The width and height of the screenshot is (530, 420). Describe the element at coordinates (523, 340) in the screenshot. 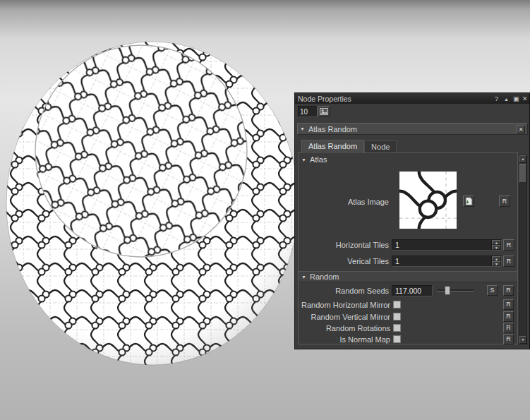

I see `scroll-down-icon: ▼` at that location.